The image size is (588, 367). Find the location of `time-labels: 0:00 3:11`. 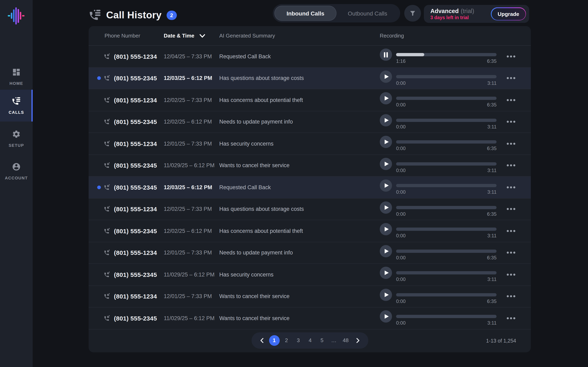

time-labels: 0:00 3:11 is located at coordinates (446, 323).